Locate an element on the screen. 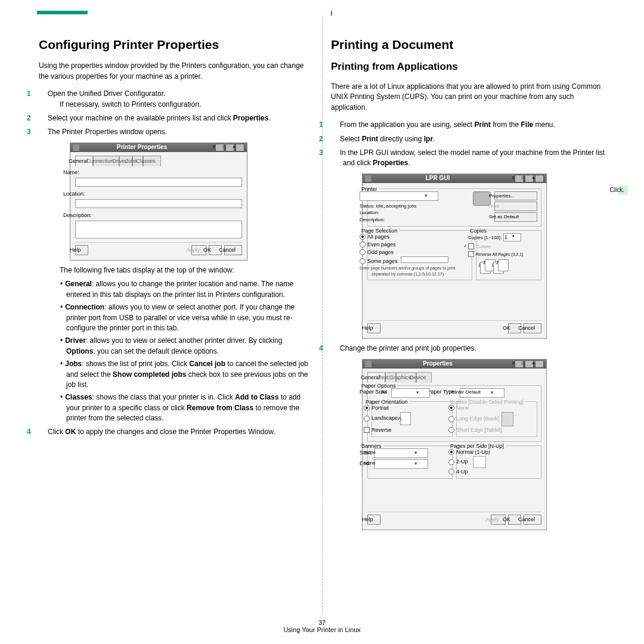 The height and width of the screenshot is (644, 644). bullet-general: General: allows you to change the printe… is located at coordinates (187, 290).